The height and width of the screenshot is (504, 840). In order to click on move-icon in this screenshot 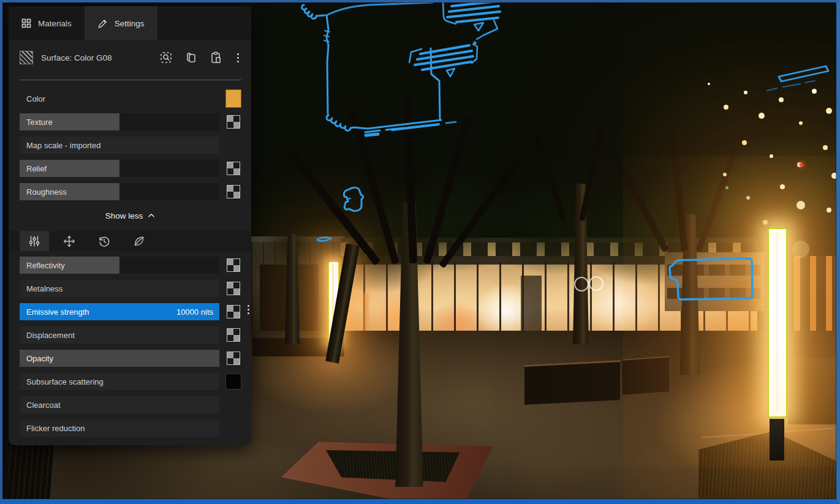, I will do `click(69, 241)`.